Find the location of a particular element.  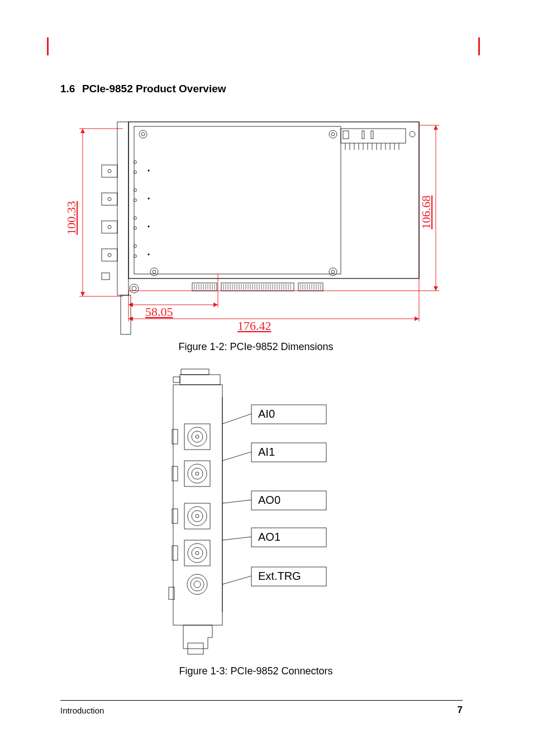

label-ai1: AI1 is located at coordinates (266, 452).